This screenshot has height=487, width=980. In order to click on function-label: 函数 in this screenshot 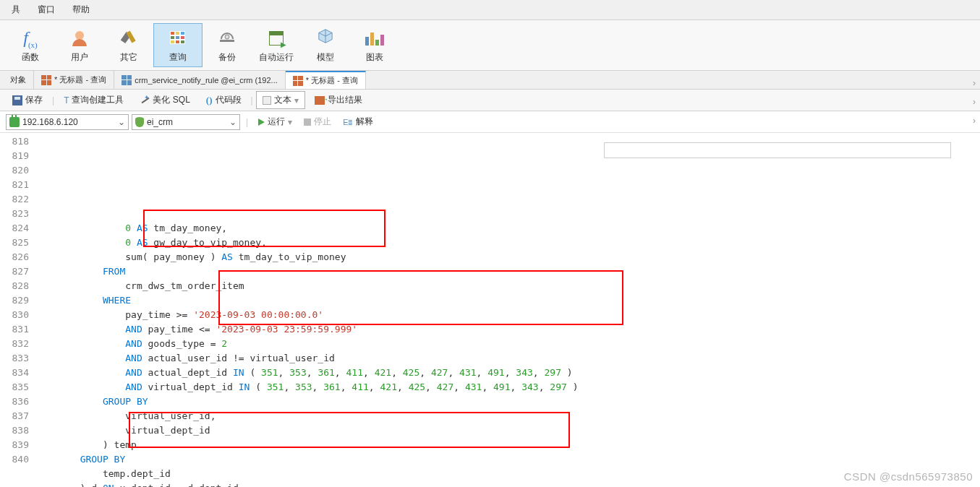, I will do `click(30, 58)`.